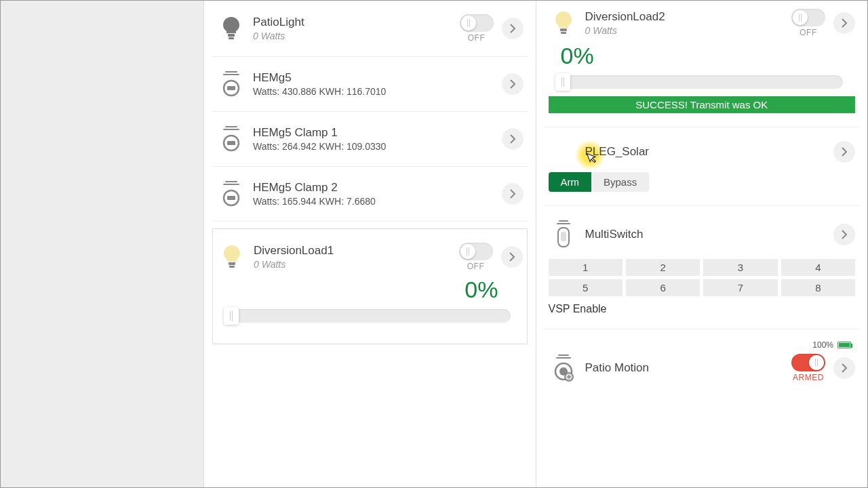  I want to click on device-card-clamp2: HEMg5 Clamp 2 Watts: 165.944 KWH: 7.6680, so click(370, 194).